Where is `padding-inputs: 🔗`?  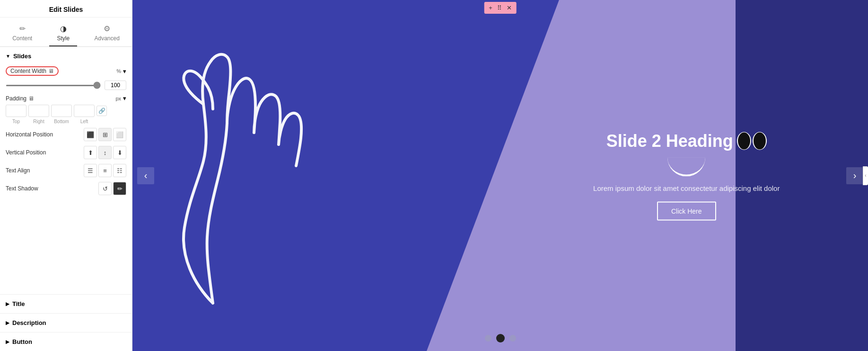 padding-inputs: 🔗 is located at coordinates (66, 111).